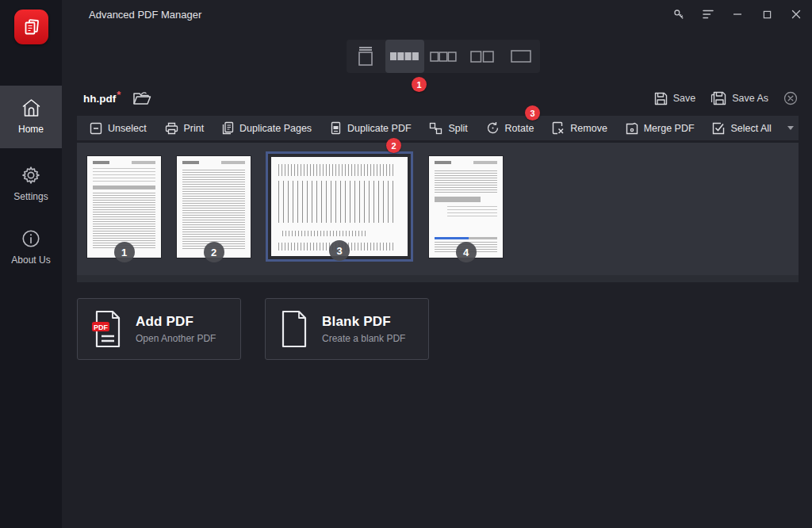 This screenshot has width=812, height=528. Describe the element at coordinates (750, 128) in the screenshot. I see `toolbar-label: Select All` at that location.